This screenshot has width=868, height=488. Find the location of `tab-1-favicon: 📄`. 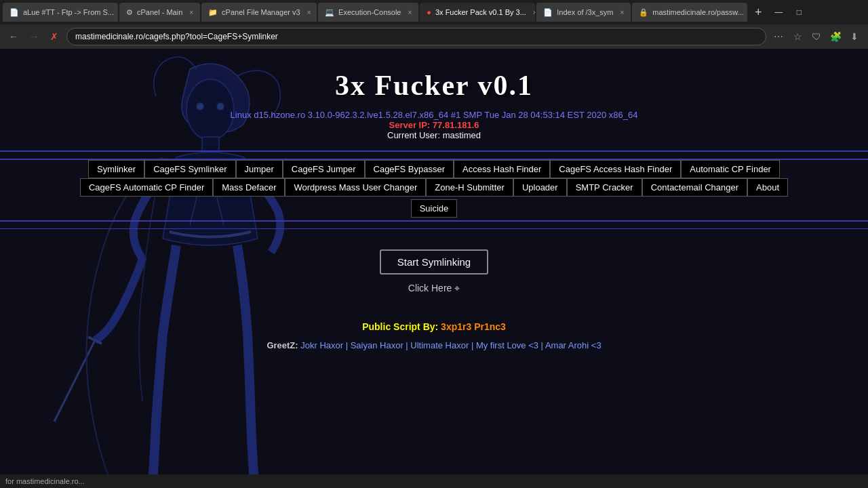

tab-1-favicon: 📄 is located at coordinates (14, 12).